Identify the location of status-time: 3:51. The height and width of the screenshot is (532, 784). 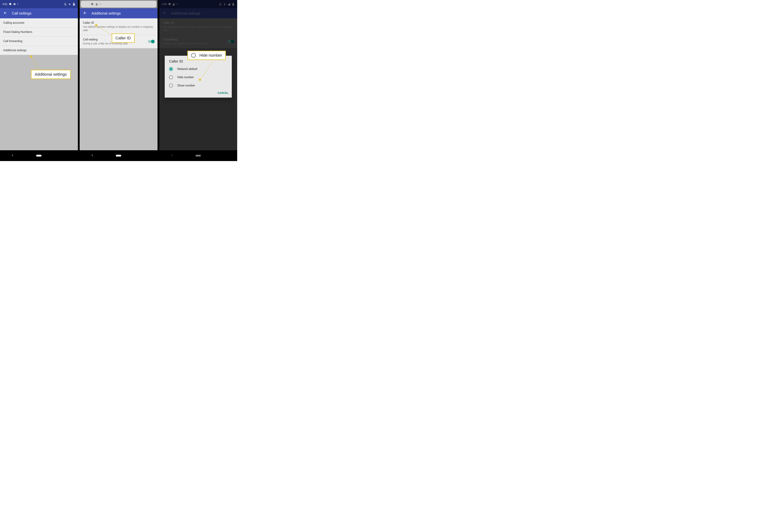
(5, 4).